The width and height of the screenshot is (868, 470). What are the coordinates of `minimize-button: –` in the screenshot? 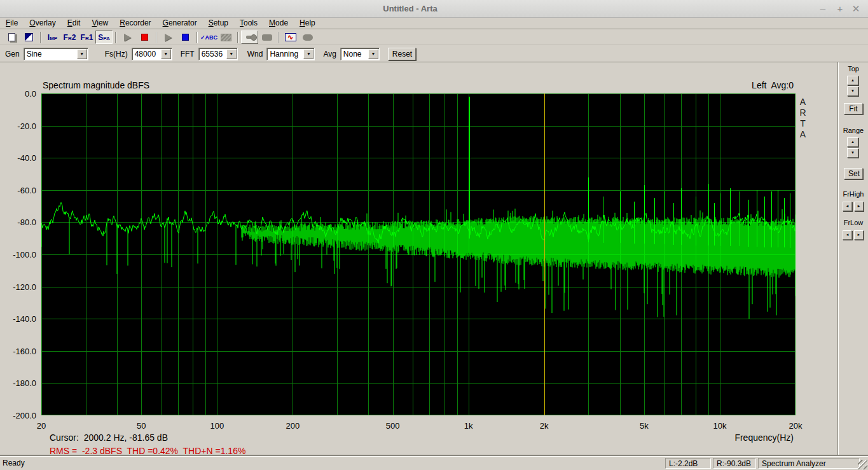 It's located at (823, 9).